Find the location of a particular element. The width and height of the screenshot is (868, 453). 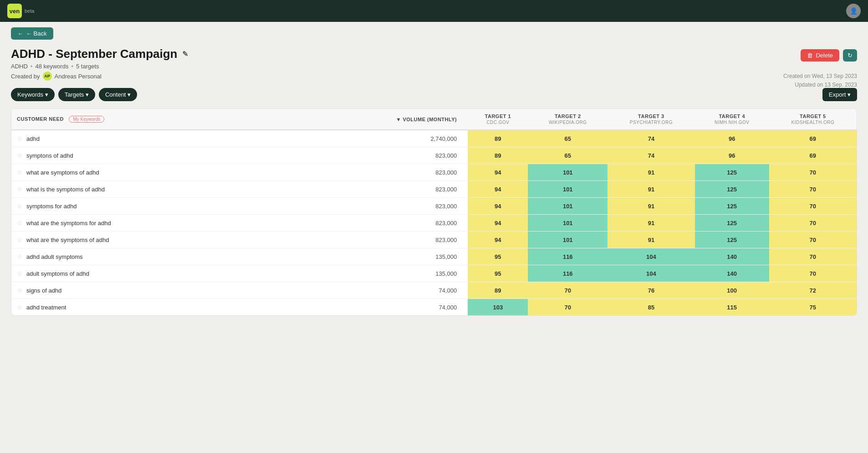

created-by-label: Created by is located at coordinates (26, 77).